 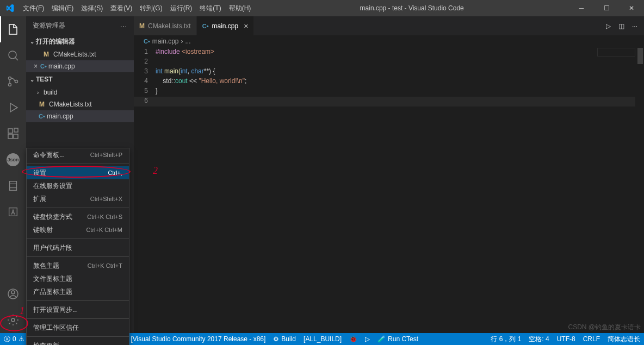 I want to click on close-icon: ✕, so click(x=631, y=8).